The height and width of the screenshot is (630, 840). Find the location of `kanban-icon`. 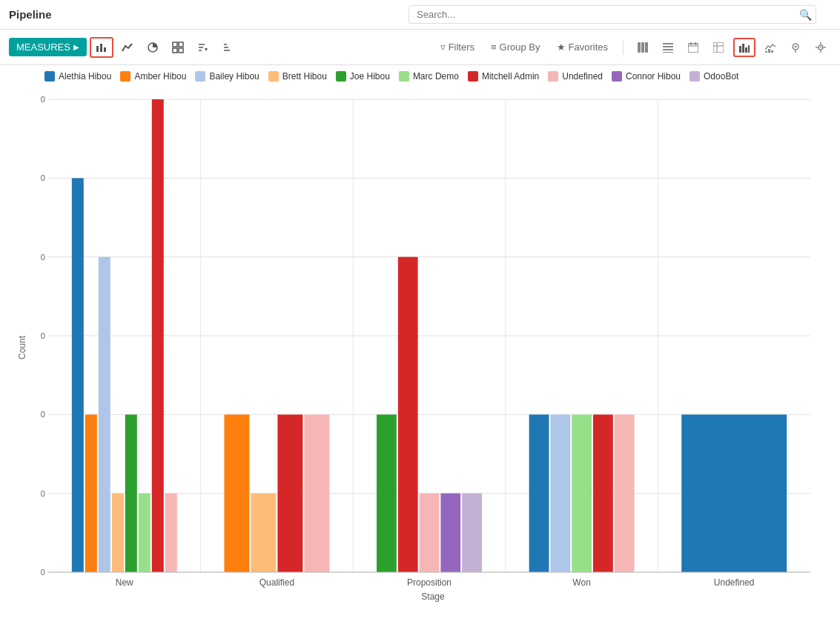

kanban-icon is located at coordinates (643, 47).